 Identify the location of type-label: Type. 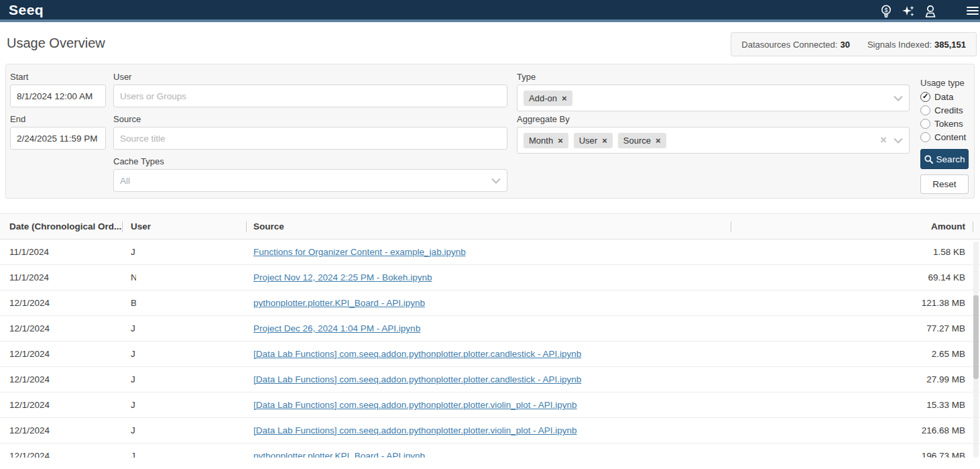
(526, 76).